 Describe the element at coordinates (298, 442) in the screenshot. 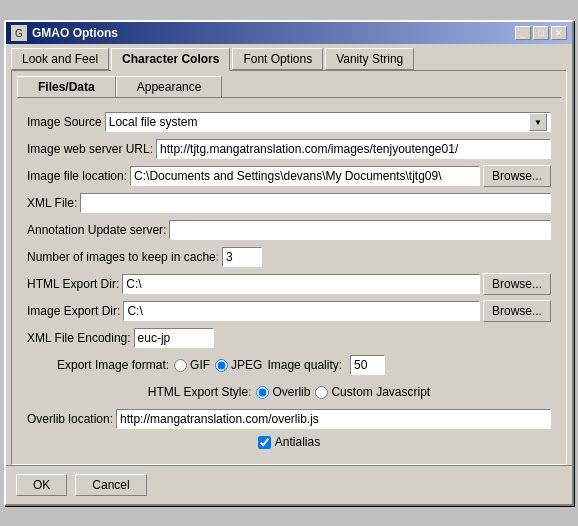

I see `antialias-label-text: Antialias` at that location.